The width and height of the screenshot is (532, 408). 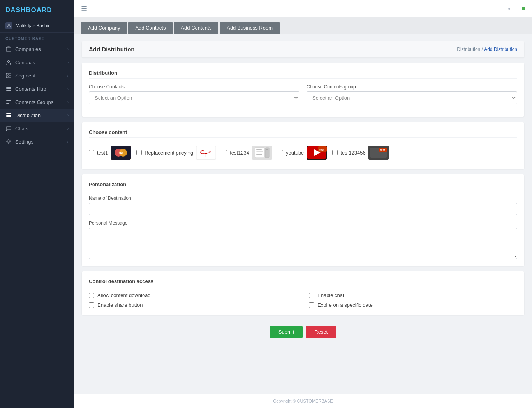 What do you see at coordinates (37, 49) in the screenshot?
I see `sidebar-item-companies: Companies ›` at bounding box center [37, 49].